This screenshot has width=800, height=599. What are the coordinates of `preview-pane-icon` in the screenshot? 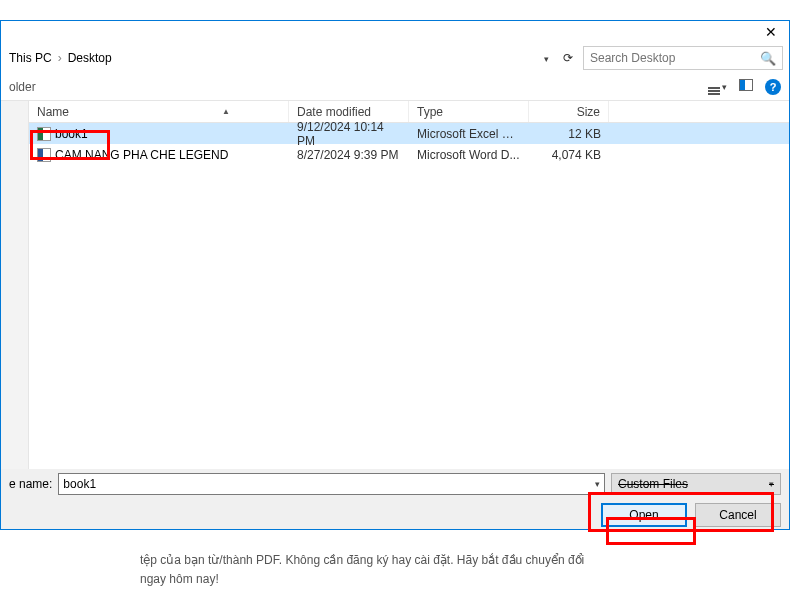 It's located at (746, 85).